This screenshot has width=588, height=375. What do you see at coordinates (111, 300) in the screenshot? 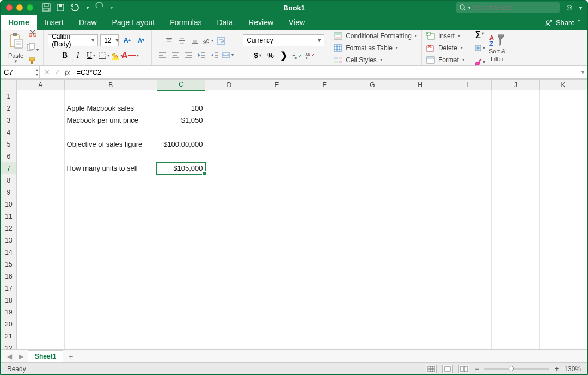
I see `cell-B18` at bounding box center [111, 300].